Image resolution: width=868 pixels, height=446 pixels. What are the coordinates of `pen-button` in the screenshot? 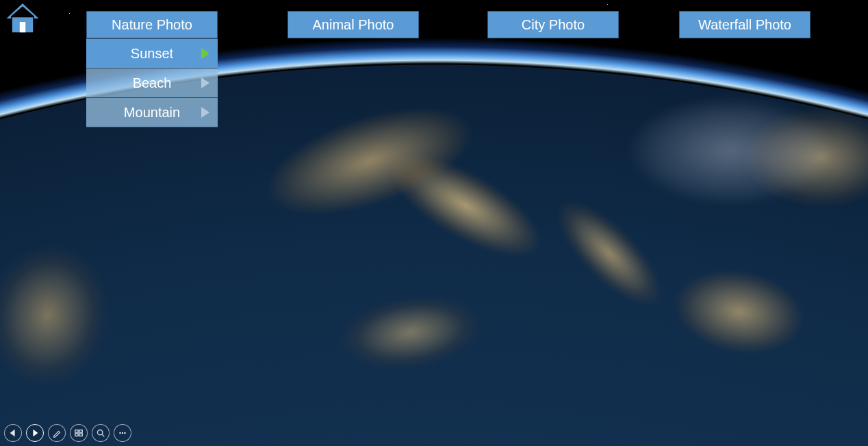 It's located at (57, 433).